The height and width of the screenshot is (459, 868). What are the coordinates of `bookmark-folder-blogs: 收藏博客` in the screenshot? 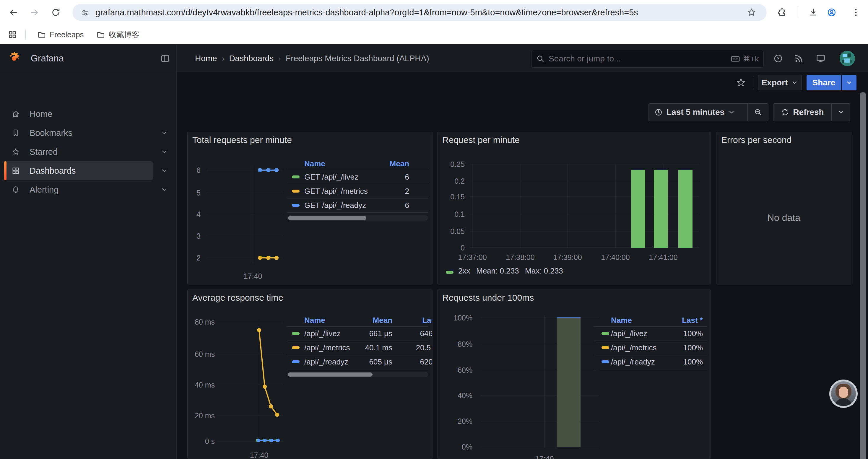 It's located at (118, 34).